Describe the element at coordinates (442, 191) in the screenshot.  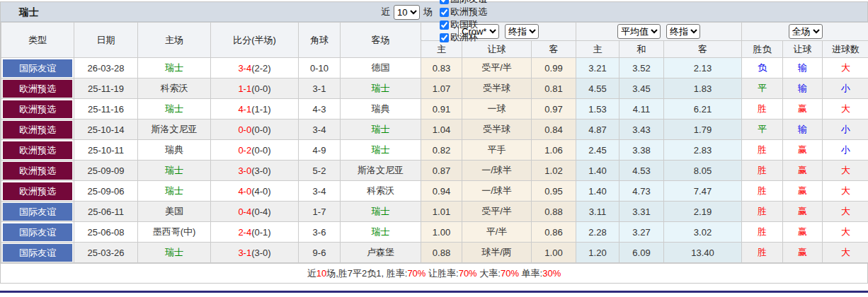
I see `handicap-home-odds-cell: 0.94` at that location.